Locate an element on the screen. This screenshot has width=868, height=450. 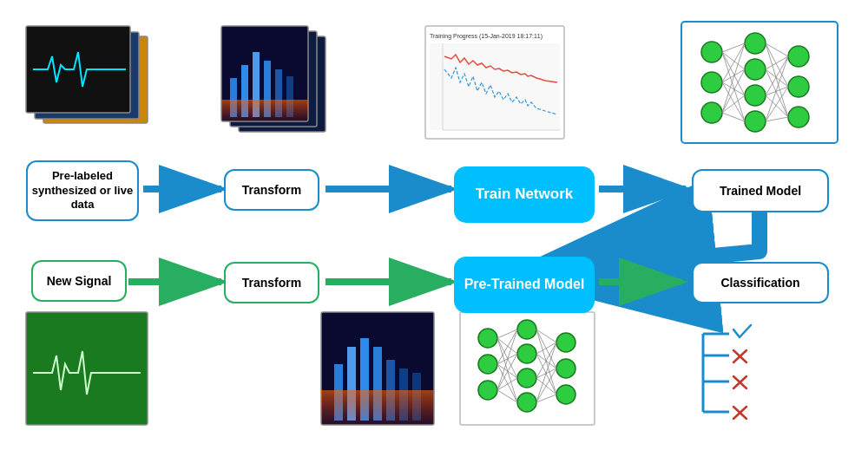
svg-text:Training Progress (15-Jan-2019: Training Progress (15-Jan-2019 18:17:11) is located at coordinates (486, 36).